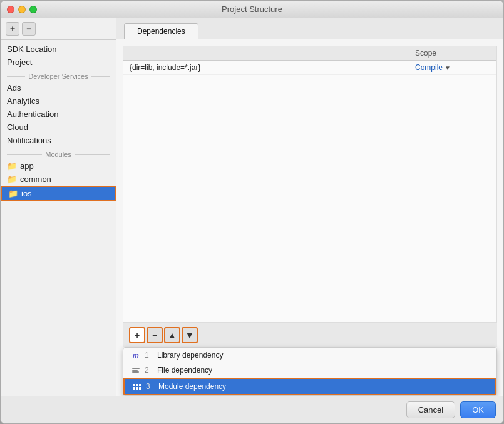 This screenshot has width=504, height=424. I want to click on dialog-footer: Cancel OK, so click(252, 410).